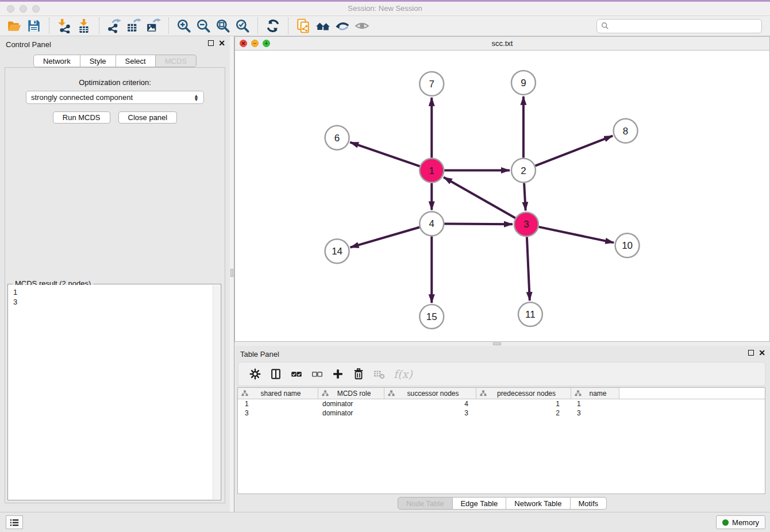  I want to click on hide-graphics-details-button, so click(342, 26).